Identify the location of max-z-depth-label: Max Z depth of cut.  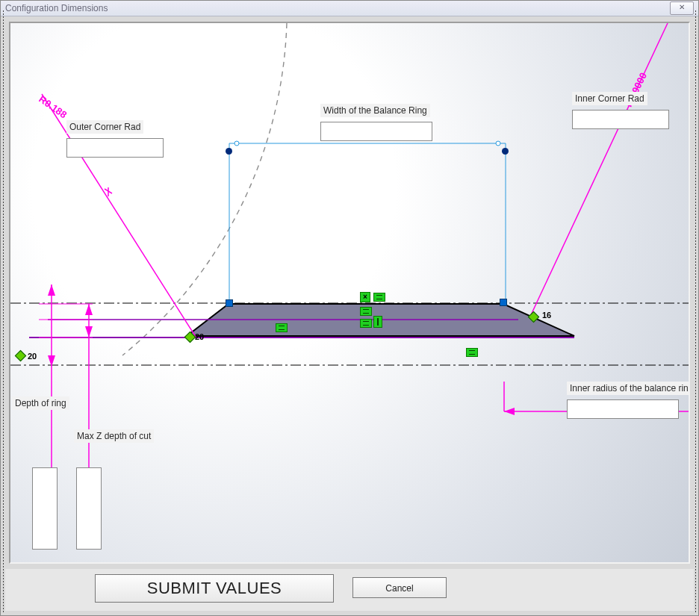
(114, 436).